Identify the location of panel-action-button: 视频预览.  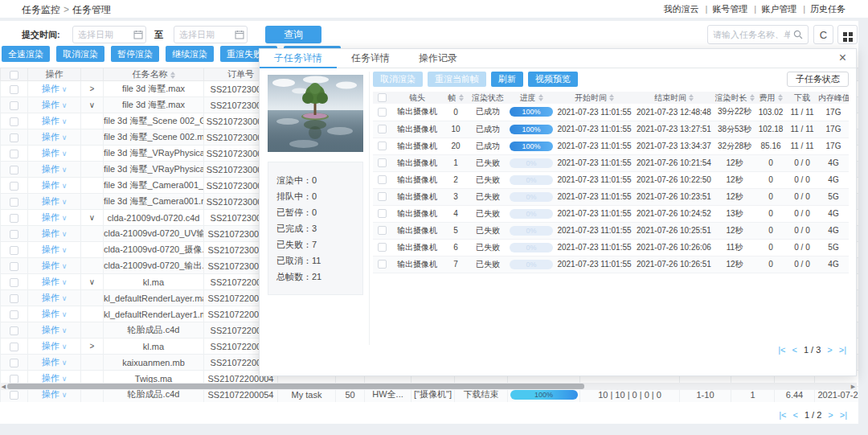
(553, 79).